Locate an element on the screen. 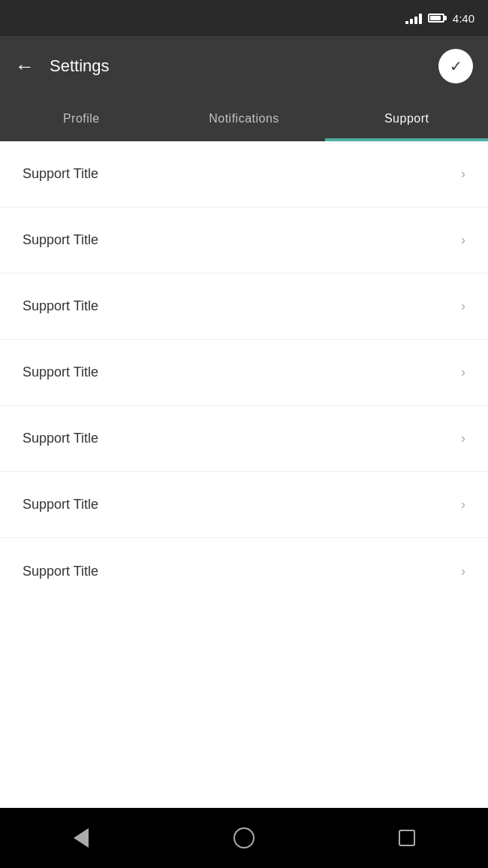 The image size is (488, 868). nav-bar is located at coordinates (244, 838).